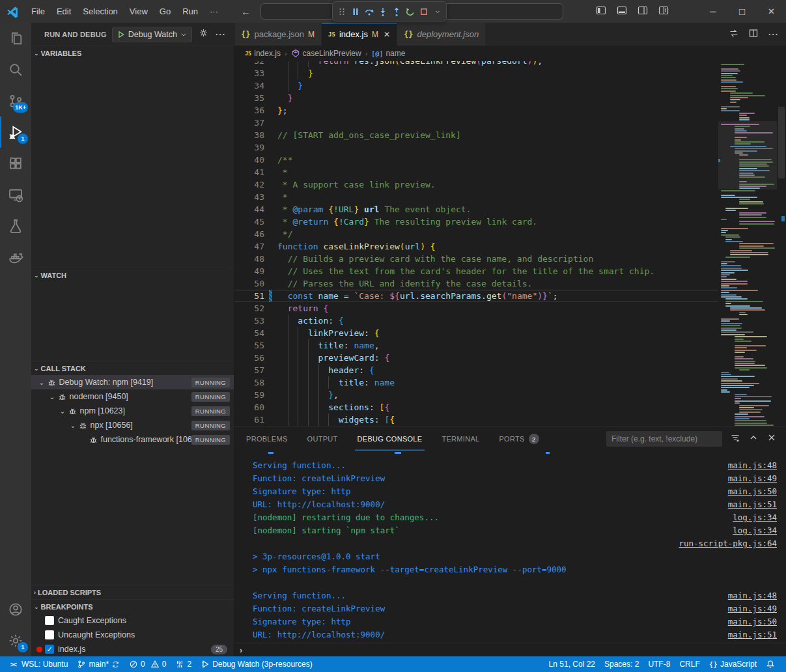 The width and height of the screenshot is (786, 672). What do you see at coordinates (133, 397) in the screenshot?
I see `call-stack-session: ⌄ nodemon [9450] RUNNING` at bounding box center [133, 397].